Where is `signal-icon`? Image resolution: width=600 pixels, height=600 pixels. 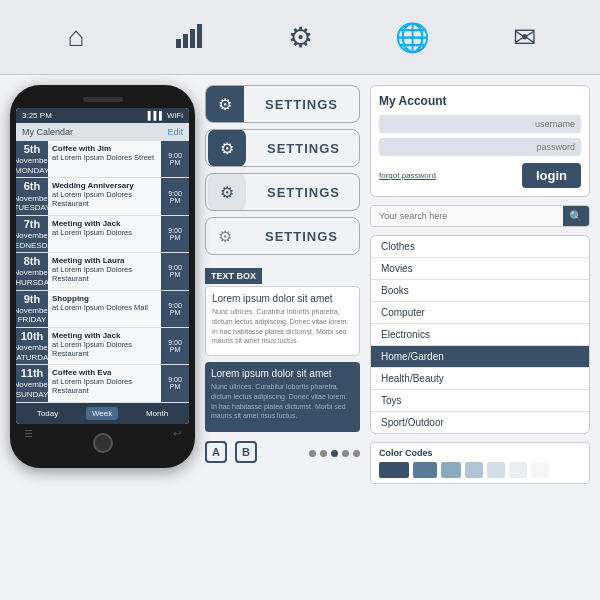 signal-icon is located at coordinates (188, 37).